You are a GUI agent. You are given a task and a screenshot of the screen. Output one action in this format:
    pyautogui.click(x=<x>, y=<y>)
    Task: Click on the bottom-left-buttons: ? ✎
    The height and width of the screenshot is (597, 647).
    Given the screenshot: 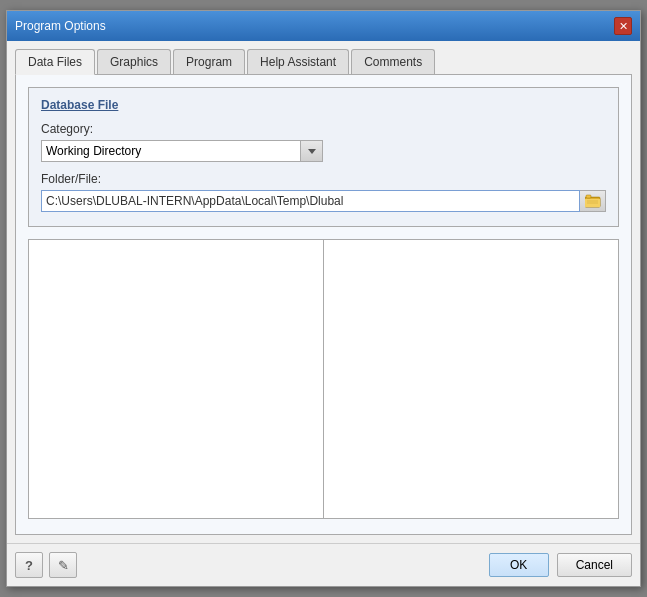 What is the action you would take?
    pyautogui.click(x=46, y=565)
    